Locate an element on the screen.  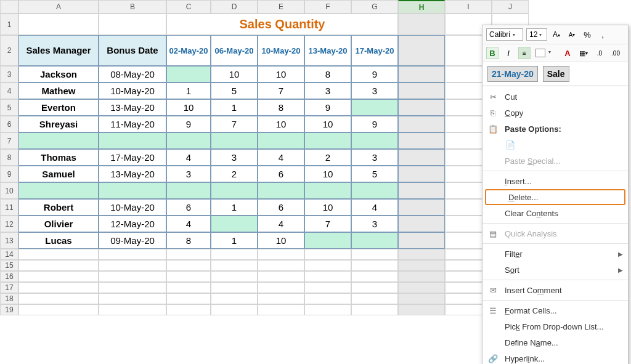
menu-sort: Sort▶ is located at coordinates (555, 270).